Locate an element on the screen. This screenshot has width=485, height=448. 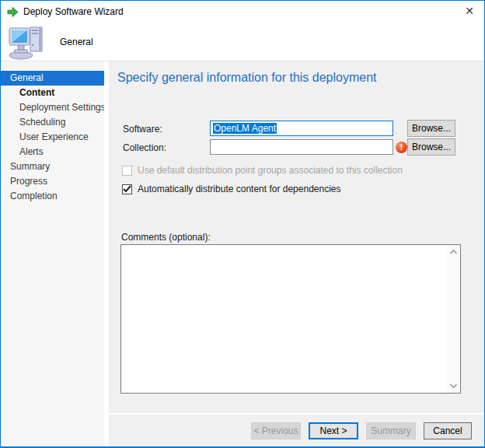
wizard-header: General is located at coordinates (242, 42).